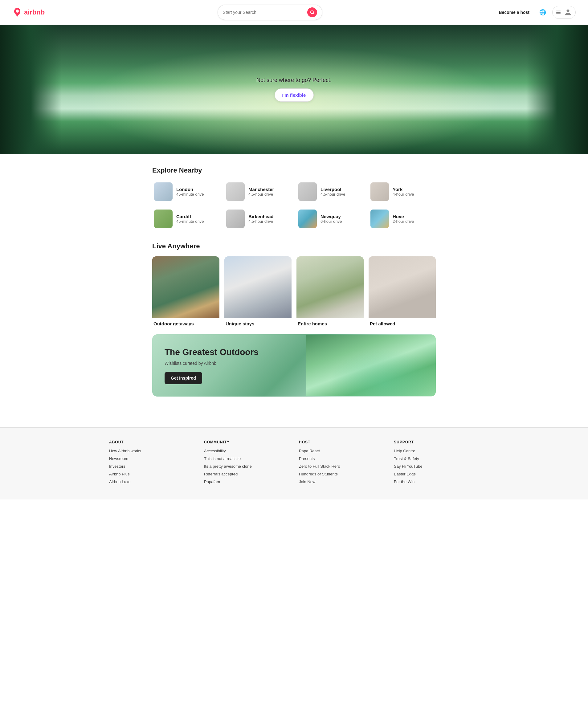 Image resolution: width=588 pixels, height=725 pixels. I want to click on user-icon, so click(568, 12).